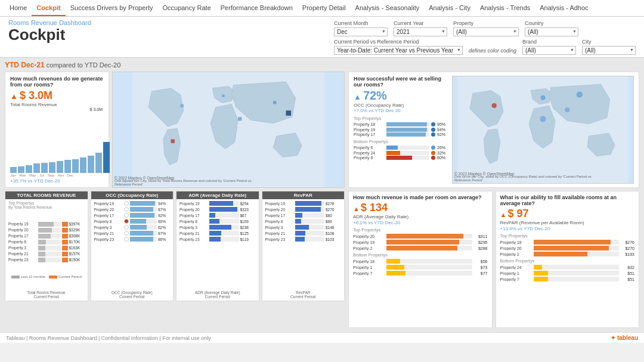 This screenshot has width=644, height=362. I want to click on list-item: Property 17 92%, so click(132, 215).